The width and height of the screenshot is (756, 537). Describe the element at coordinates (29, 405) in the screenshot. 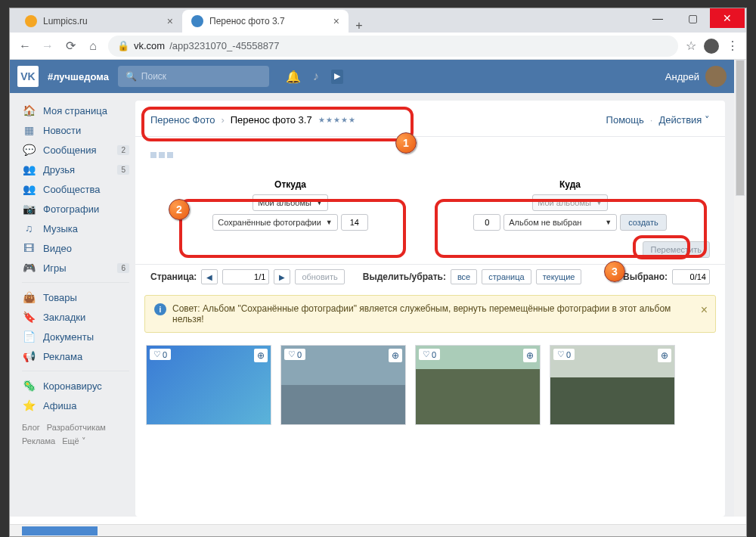

I see `events-icon: ⭐` at that location.